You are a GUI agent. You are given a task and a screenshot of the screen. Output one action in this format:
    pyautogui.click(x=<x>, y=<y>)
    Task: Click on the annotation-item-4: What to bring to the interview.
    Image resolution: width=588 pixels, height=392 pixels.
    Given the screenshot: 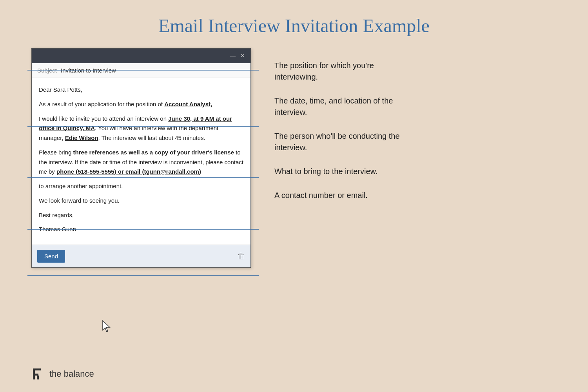 What is the action you would take?
    pyautogui.click(x=416, y=172)
    